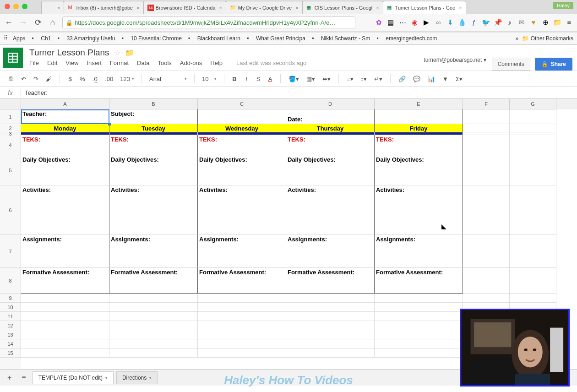 The height and width of the screenshot is (392, 577). What do you see at coordinates (242, 128) in the screenshot?
I see `cell: Wednesday` at bounding box center [242, 128].